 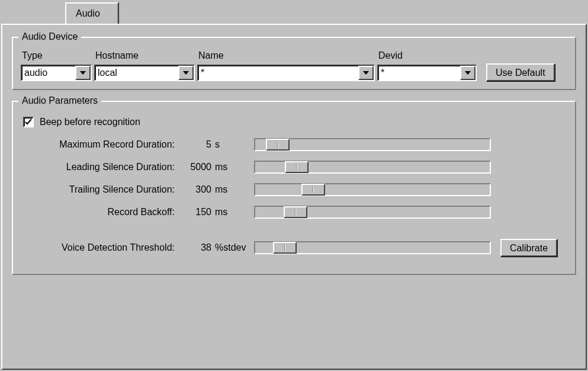 What do you see at coordinates (278, 73) in the screenshot?
I see `name-value: *` at bounding box center [278, 73].